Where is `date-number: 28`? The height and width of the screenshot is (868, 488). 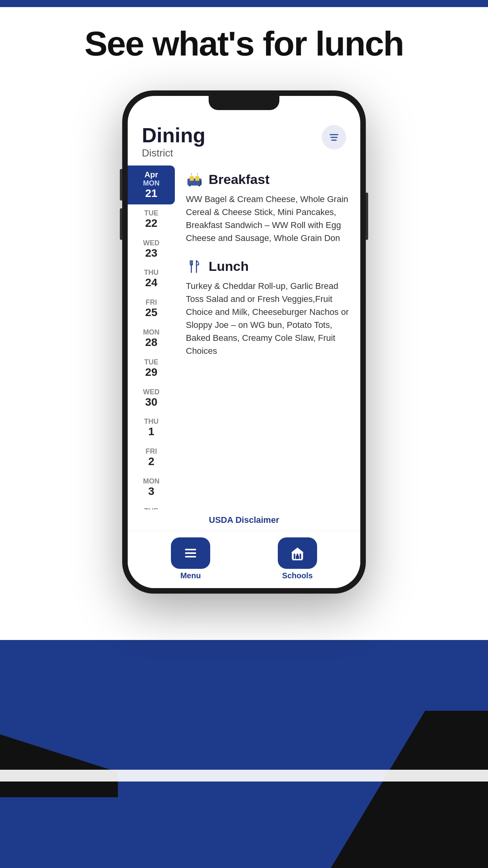 date-number: 28 is located at coordinates (151, 343).